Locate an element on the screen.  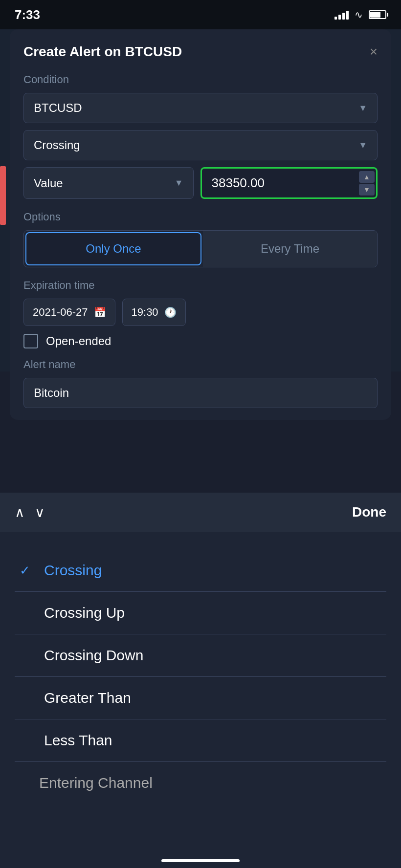
date-picker: 2021-06-27 📅 is located at coordinates (69, 312).